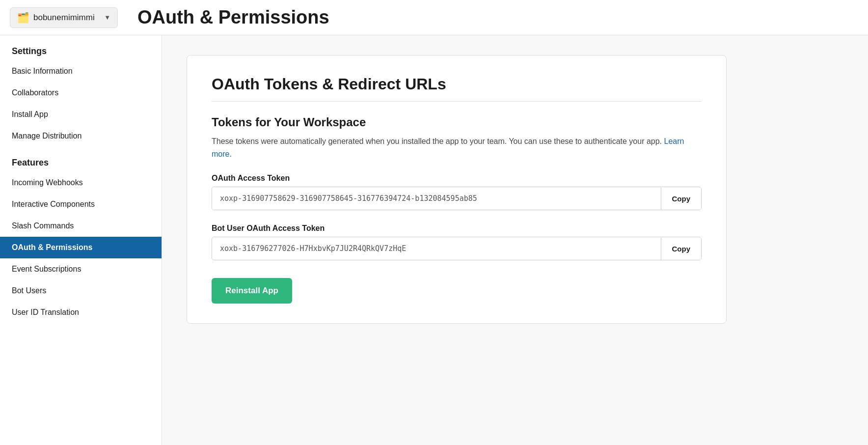  What do you see at coordinates (81, 48) in the screenshot?
I see `settings-section-title: Settings` at bounding box center [81, 48].